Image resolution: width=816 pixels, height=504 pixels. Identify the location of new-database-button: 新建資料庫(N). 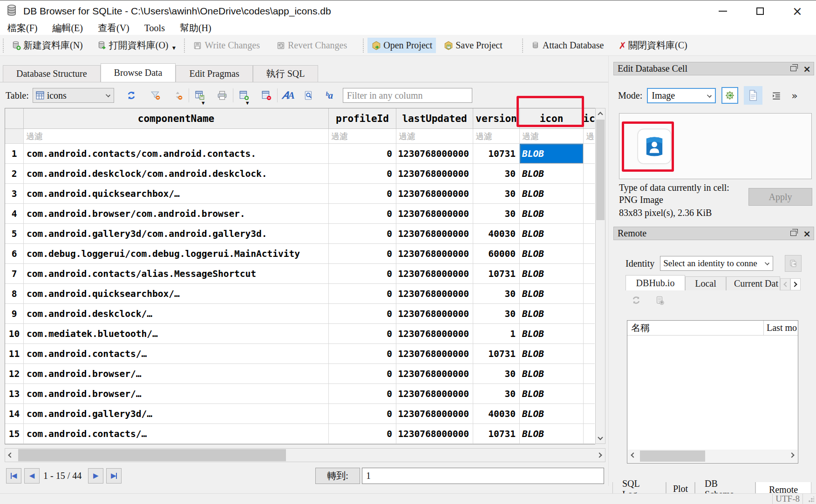
(47, 46).